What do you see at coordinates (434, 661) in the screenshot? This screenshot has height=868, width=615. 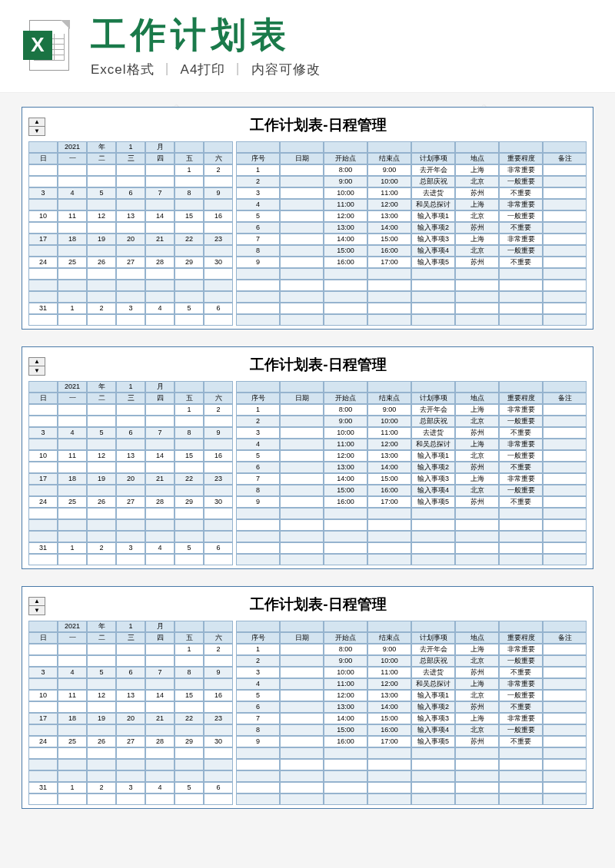 I see `sched-item: 总部庆祝` at bounding box center [434, 661].